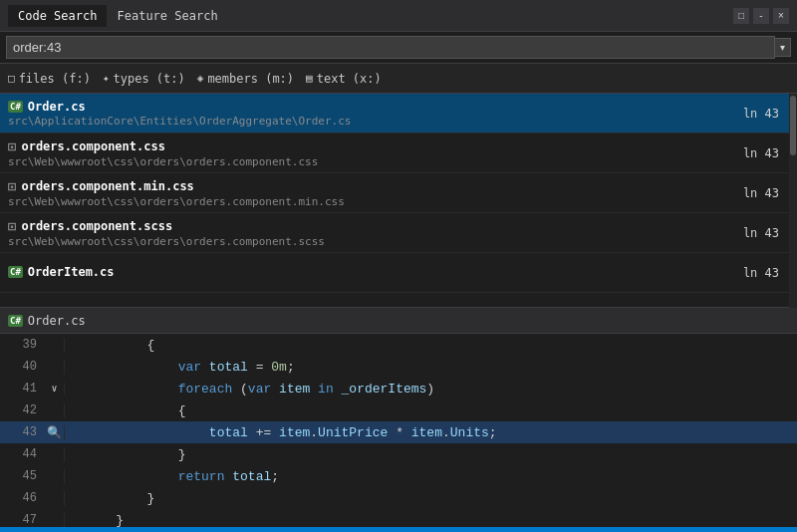 Image resolution: width=797 pixels, height=532 pixels. I want to click on line-num-42: 42, so click(22, 410).